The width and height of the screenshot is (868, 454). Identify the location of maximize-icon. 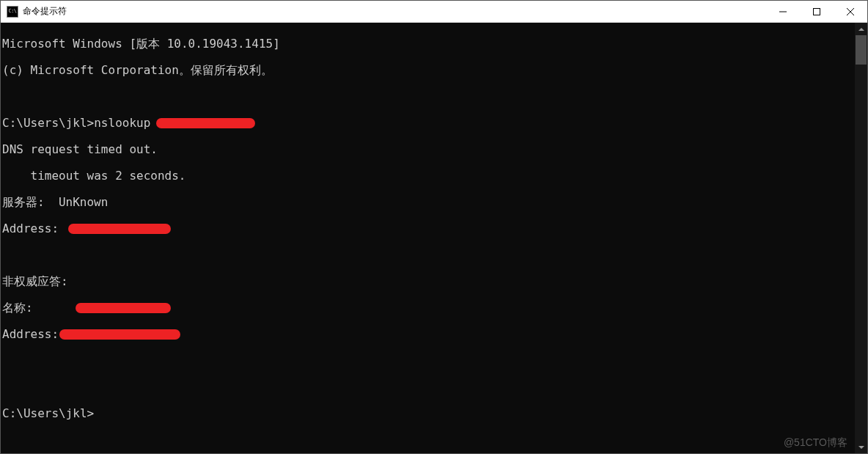
(817, 12).